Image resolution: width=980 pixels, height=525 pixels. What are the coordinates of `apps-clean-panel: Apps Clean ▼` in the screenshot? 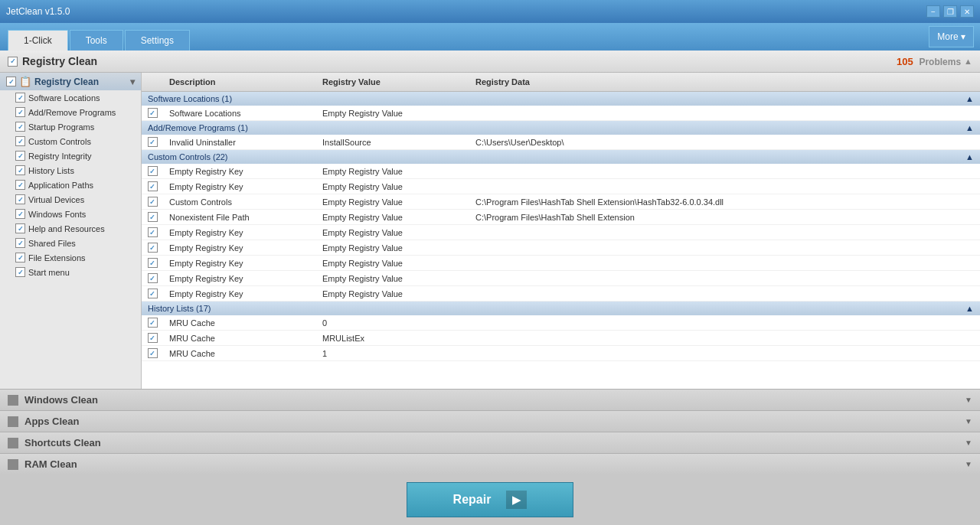 It's located at (490, 421).